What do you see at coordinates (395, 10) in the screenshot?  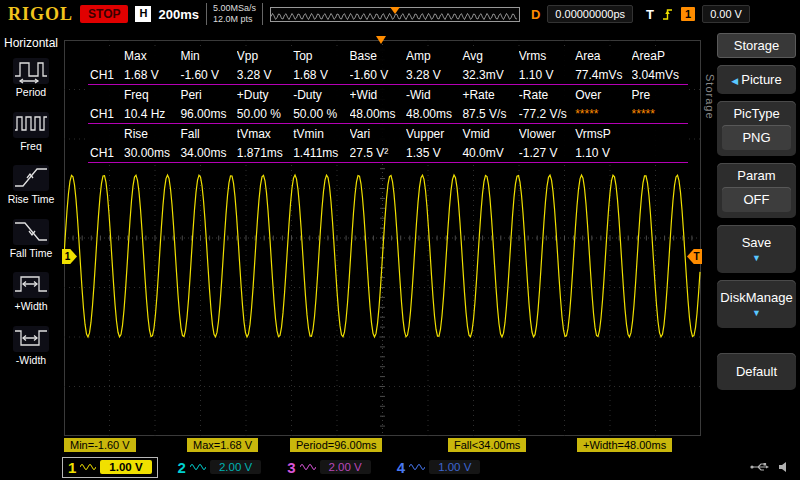 I see `memory-trigger-marker` at bounding box center [395, 10].